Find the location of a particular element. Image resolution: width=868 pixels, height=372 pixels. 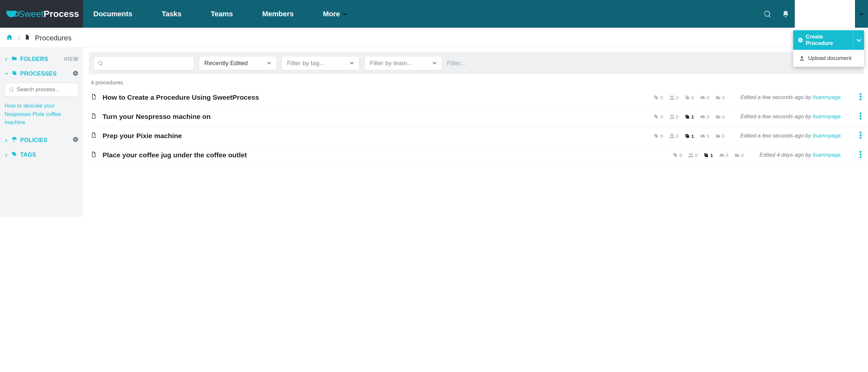

team-filter-label: Filter by team... is located at coordinates (391, 63).